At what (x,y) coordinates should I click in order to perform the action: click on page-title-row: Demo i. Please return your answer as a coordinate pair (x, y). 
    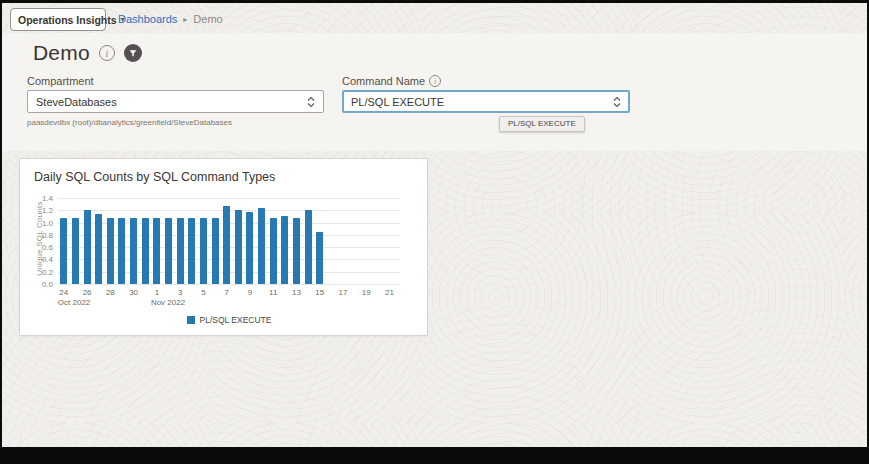
    Looking at the image, I should click on (88, 53).